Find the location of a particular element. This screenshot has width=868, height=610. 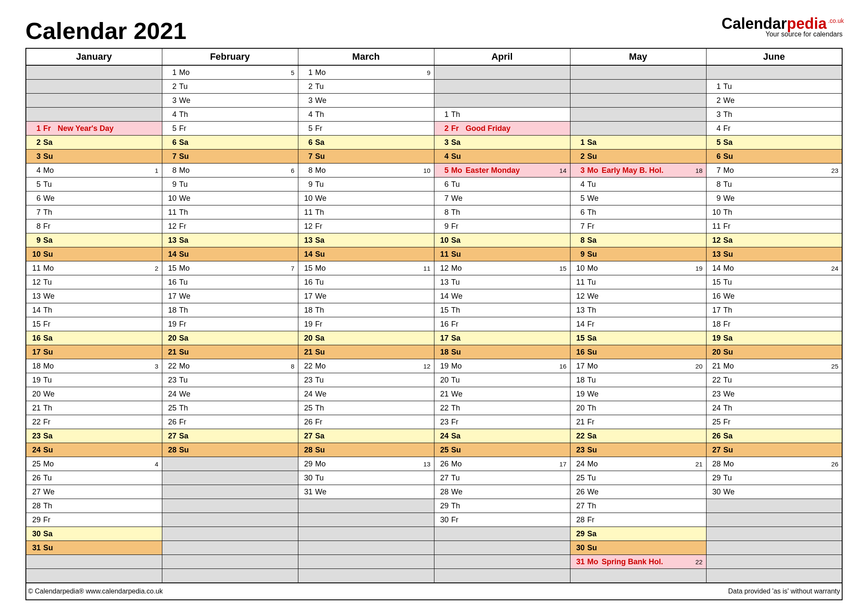

calendar-cell: 10We is located at coordinates (230, 198).